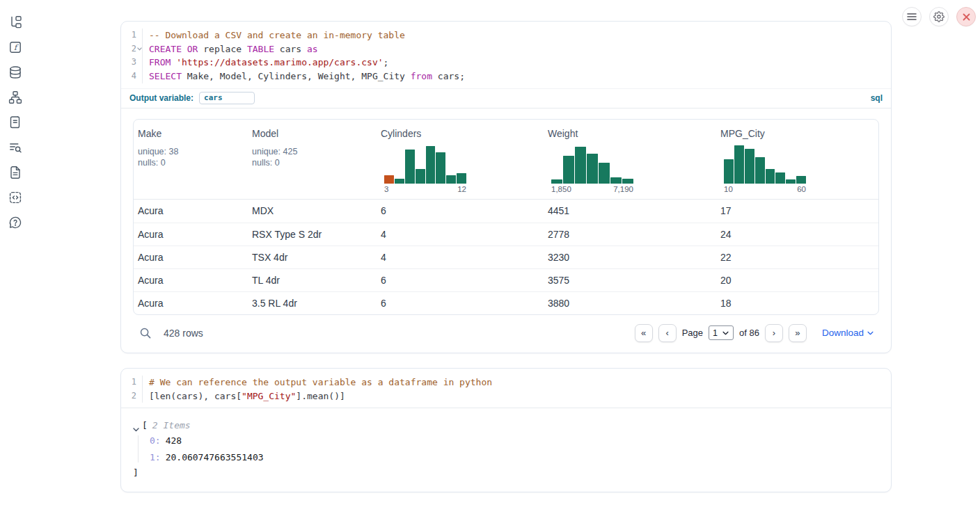 This screenshot has width=980, height=507. I want to click on file-explorer-icon, so click(15, 22).